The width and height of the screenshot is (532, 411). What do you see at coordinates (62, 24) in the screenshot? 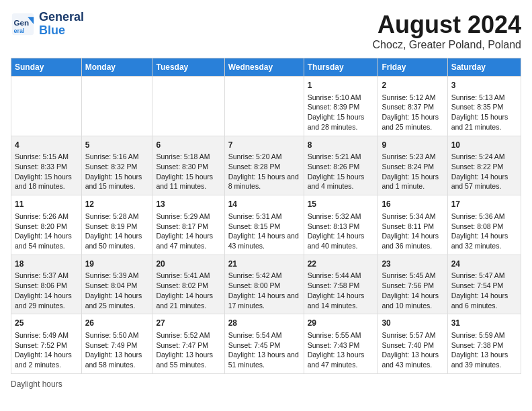
I see `logo-text: General Blue` at bounding box center [62, 24].